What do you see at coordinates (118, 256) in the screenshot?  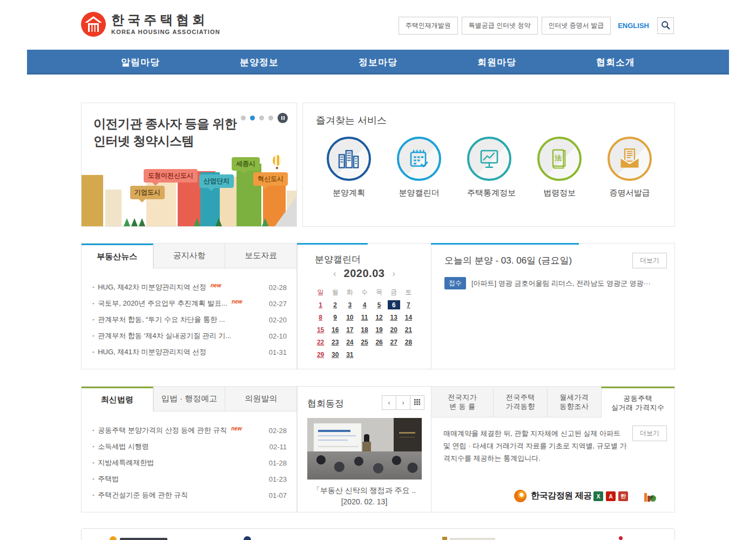 I see `tab-realestate-news: 부동산뉴스` at bounding box center [118, 256].